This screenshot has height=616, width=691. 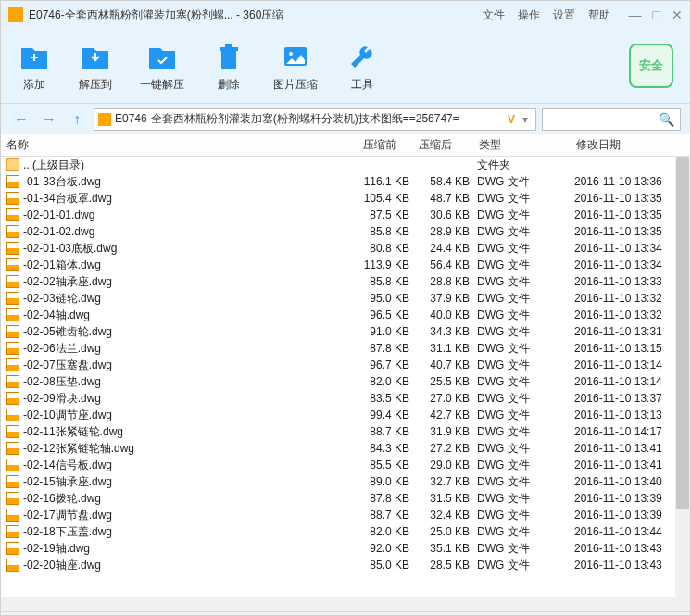 I want to click on search-box: 🔍, so click(x=611, y=119).